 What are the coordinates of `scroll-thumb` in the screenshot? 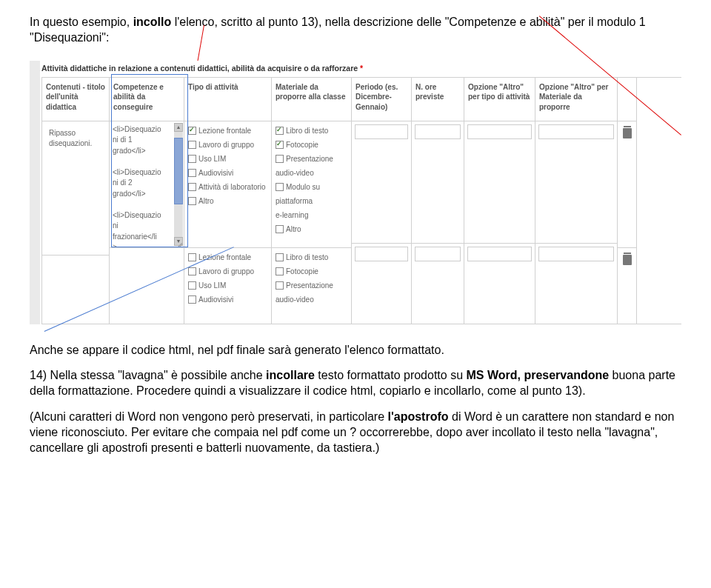 It's located at (178, 171).